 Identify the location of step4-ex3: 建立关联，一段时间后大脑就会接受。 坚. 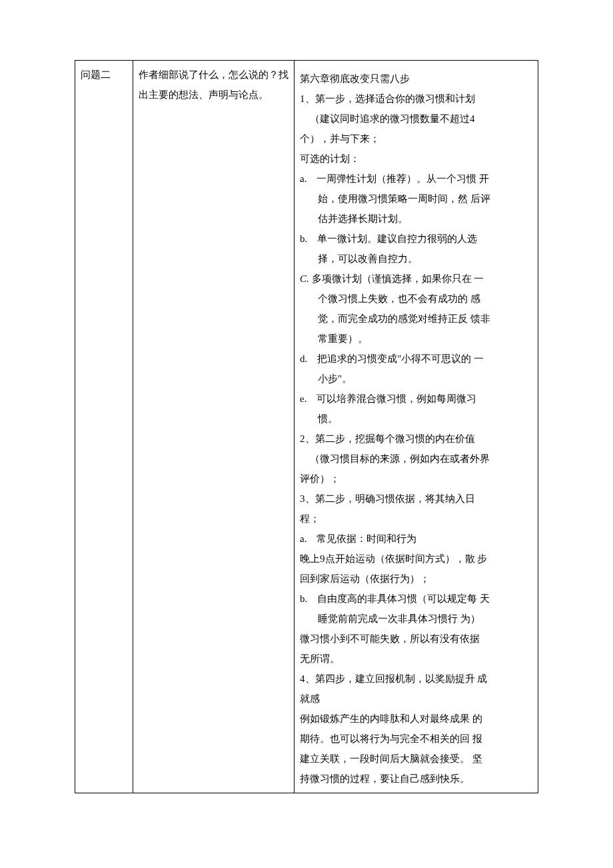
(416, 759).